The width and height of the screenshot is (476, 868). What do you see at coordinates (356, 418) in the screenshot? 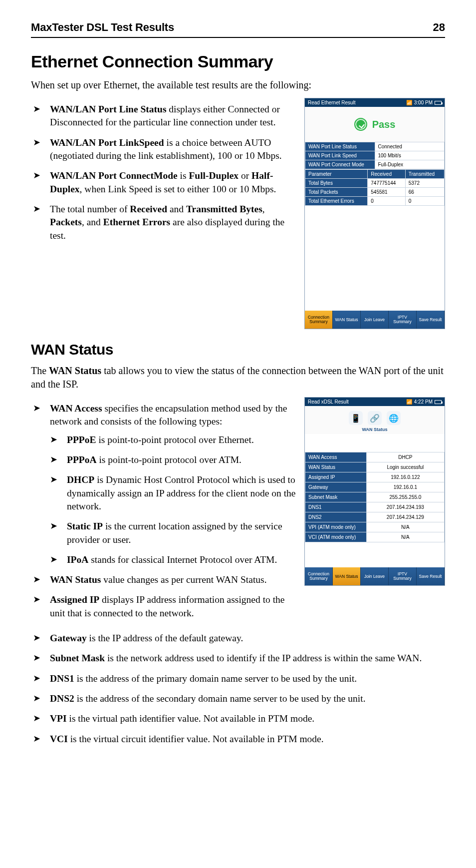
I see `phone-icon` at bounding box center [356, 418].